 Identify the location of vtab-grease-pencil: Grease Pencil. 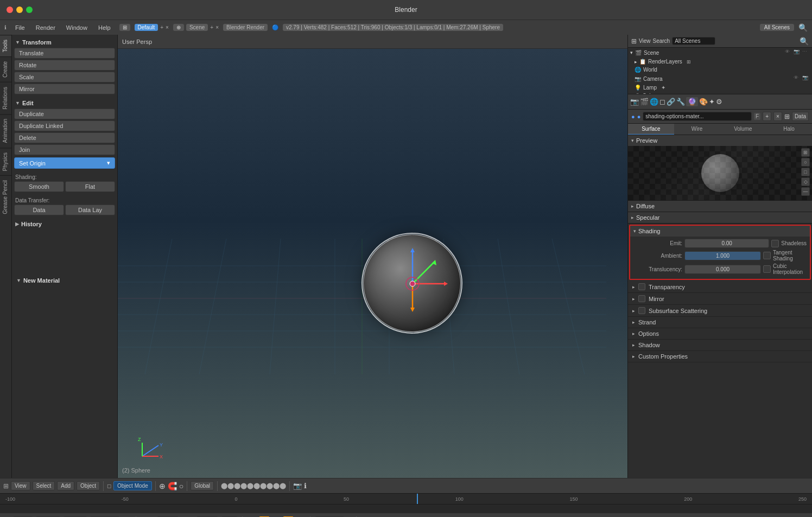
(5, 197).